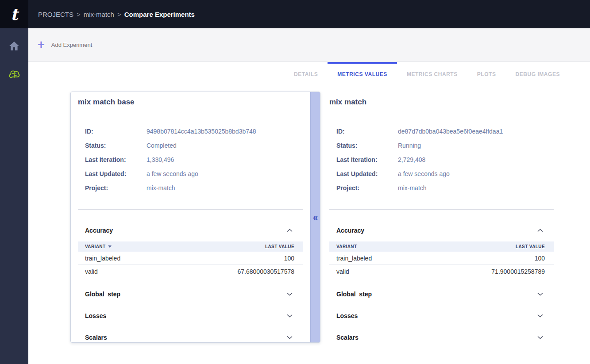 The image size is (590, 364). Describe the element at coordinates (362, 74) in the screenshot. I see `tab-metrics-values: METRICS VALUES` at that location.